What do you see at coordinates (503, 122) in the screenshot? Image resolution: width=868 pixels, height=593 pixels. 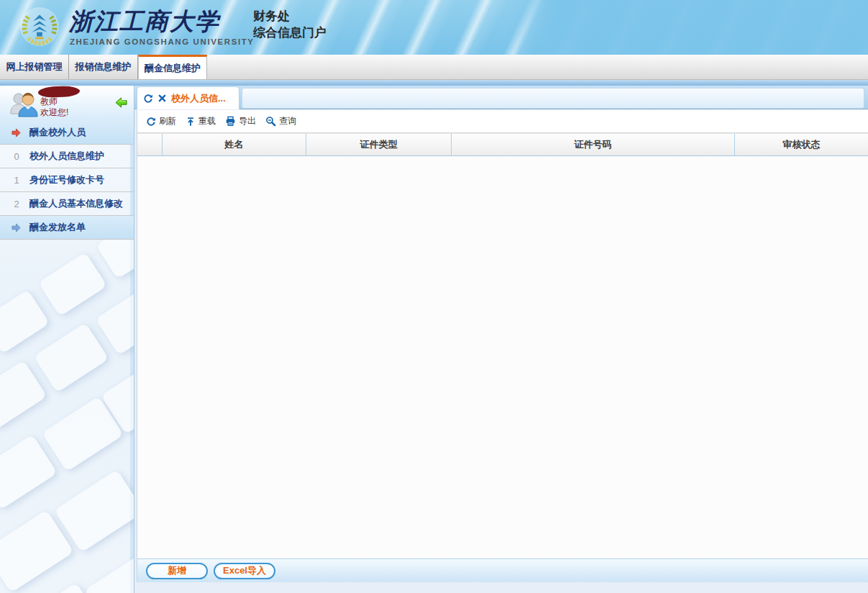 I see `grid-toolbar: 刷新 重载 导出` at bounding box center [503, 122].